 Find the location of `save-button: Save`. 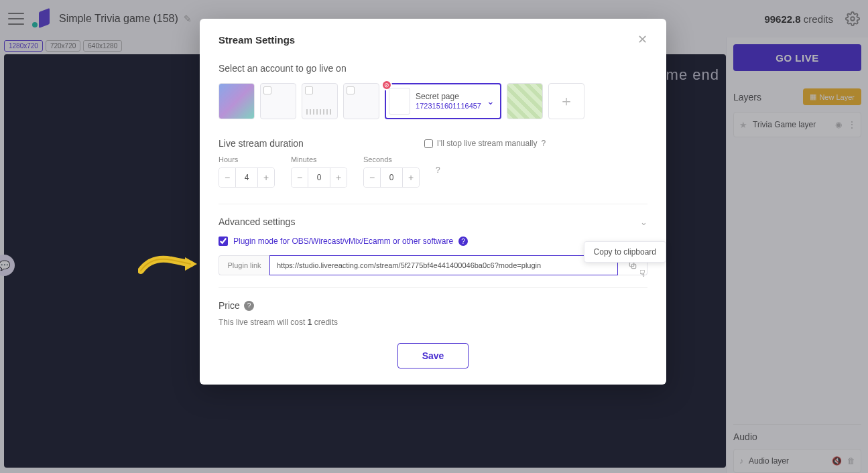

save-button: Save is located at coordinates (433, 356).